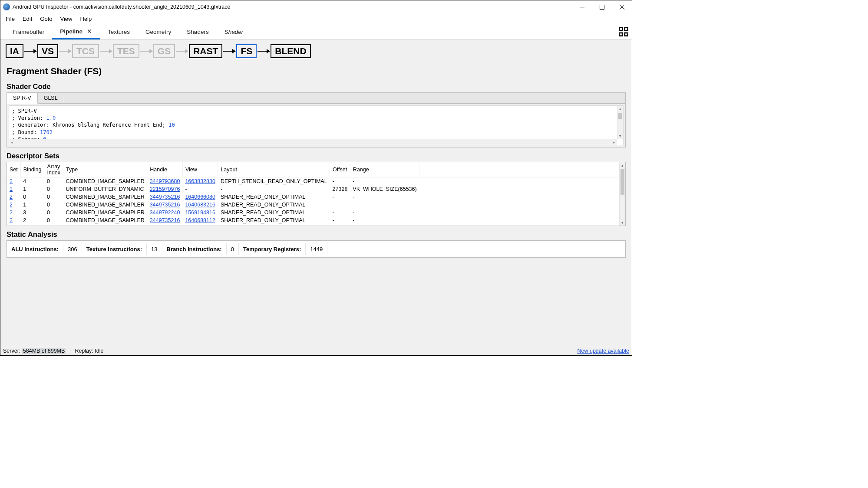  Describe the element at coordinates (44, 351) in the screenshot. I see `server-value: 584MB of 899MB` at that location.